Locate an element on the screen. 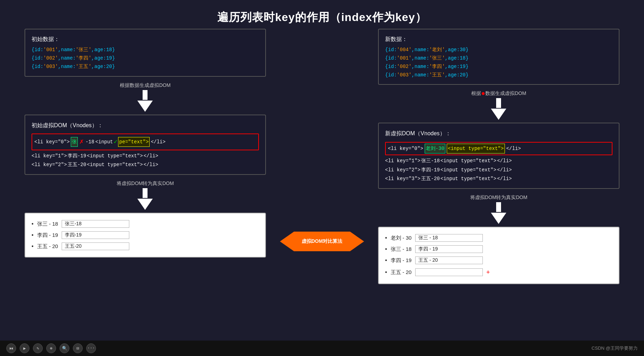  new-vdom-row-4: <li key="3"> 王五-20 <input type="text"> <… is located at coordinates (499, 179).